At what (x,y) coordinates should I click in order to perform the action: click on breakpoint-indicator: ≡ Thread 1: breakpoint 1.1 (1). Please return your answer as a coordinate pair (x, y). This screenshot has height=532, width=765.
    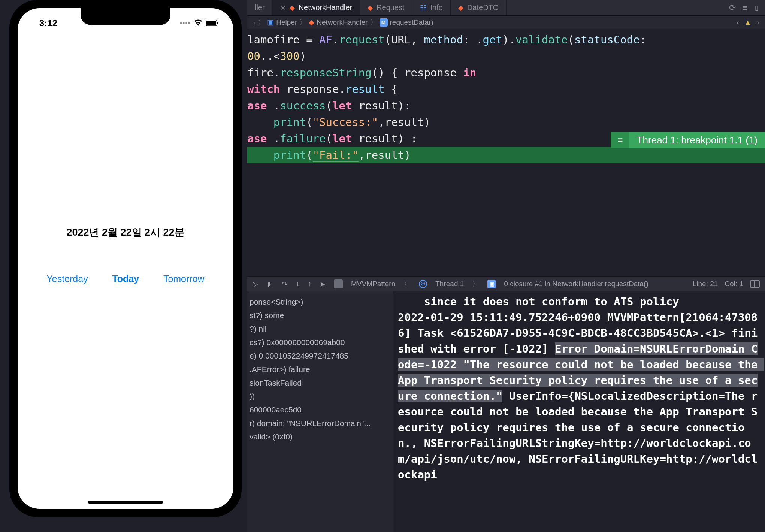
    Looking at the image, I should click on (688, 140).